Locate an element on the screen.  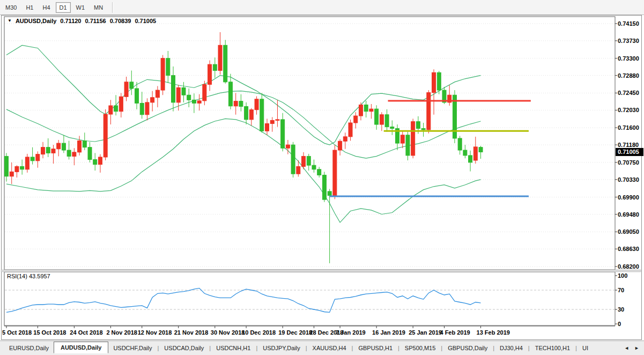
date-axis-label: 19 Dec 2018 is located at coordinates (295, 332).